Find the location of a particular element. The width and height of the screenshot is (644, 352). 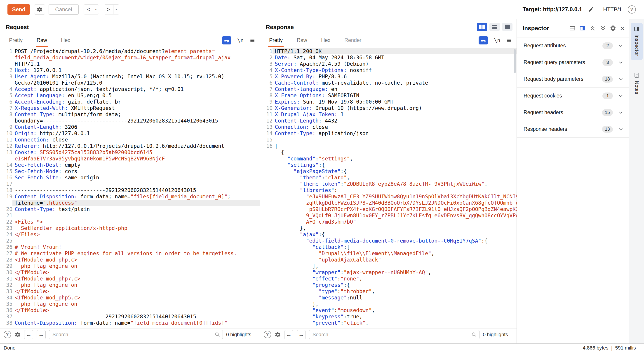

code-line: 1HTTP/1.1 200 OK is located at coordinates (388, 51).